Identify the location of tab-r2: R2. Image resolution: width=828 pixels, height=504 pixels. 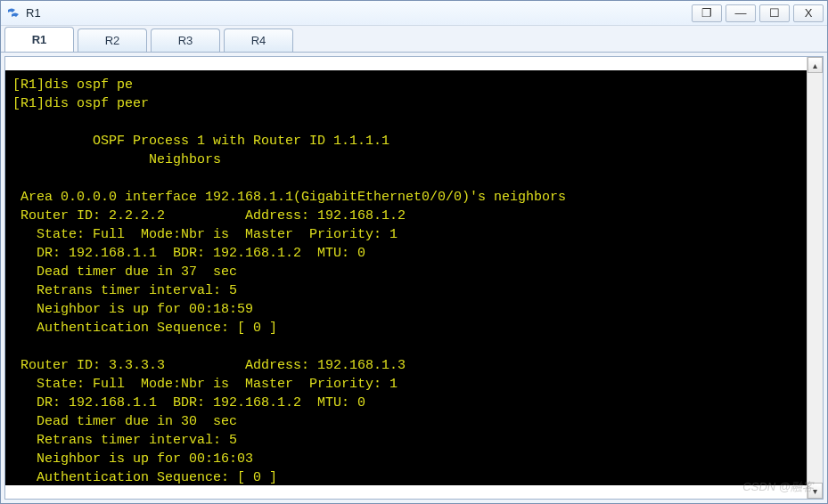
(112, 40).